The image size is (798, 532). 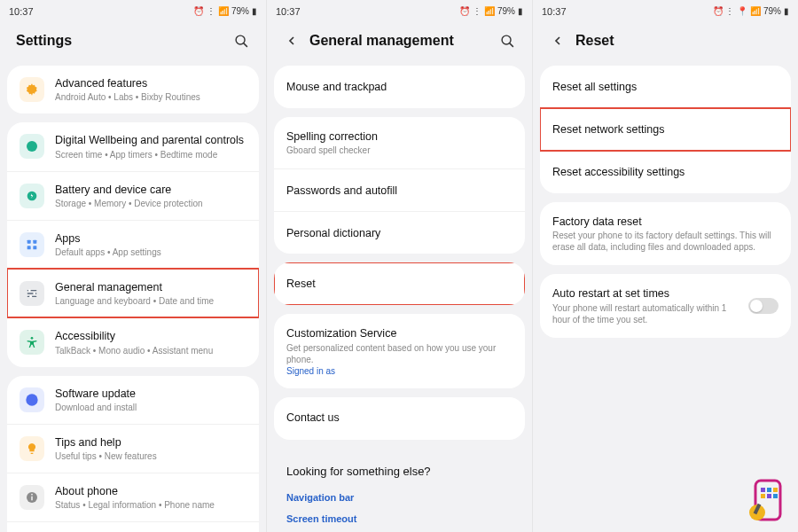 I want to click on list-item: Software updateDownload and install, so click(x=133, y=400).